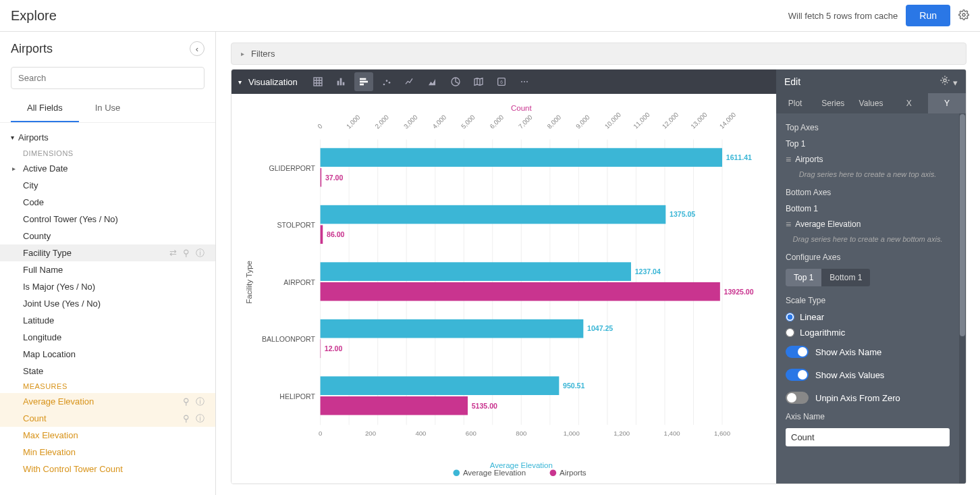  What do you see at coordinates (501, 82) in the screenshot?
I see `svg-text: 6` at bounding box center [501, 82].